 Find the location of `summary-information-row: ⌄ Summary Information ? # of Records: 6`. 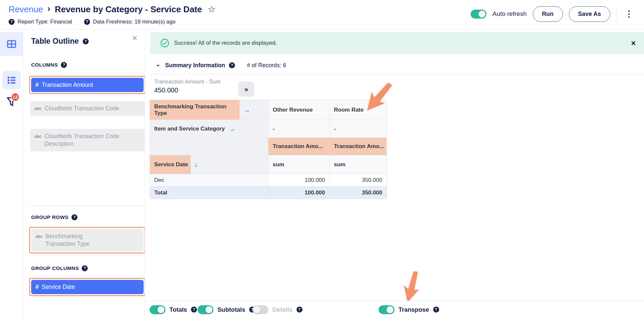

summary-information-row: ⌄ Summary Information ? # of Records: 6 is located at coordinates (397, 65).